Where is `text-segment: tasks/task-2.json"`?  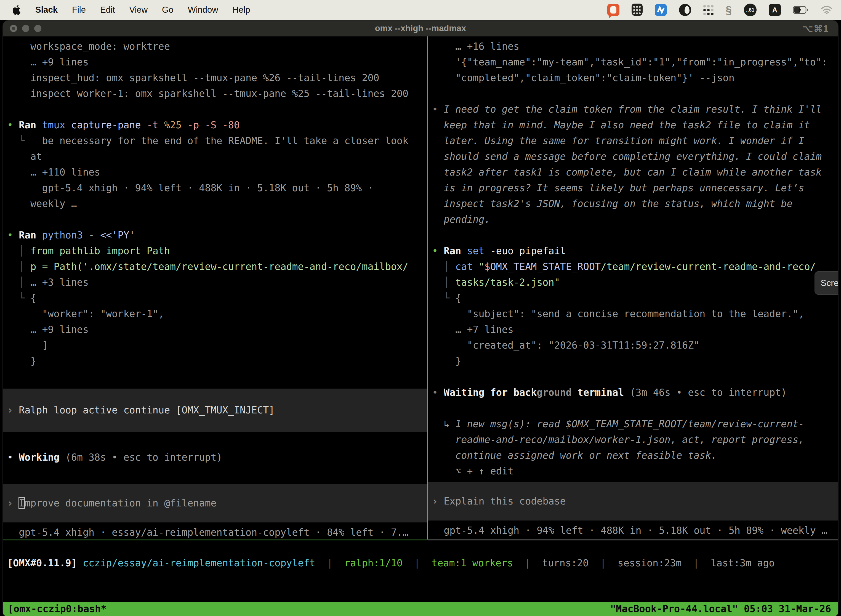
text-segment: tasks/task-2.json" is located at coordinates (508, 282).